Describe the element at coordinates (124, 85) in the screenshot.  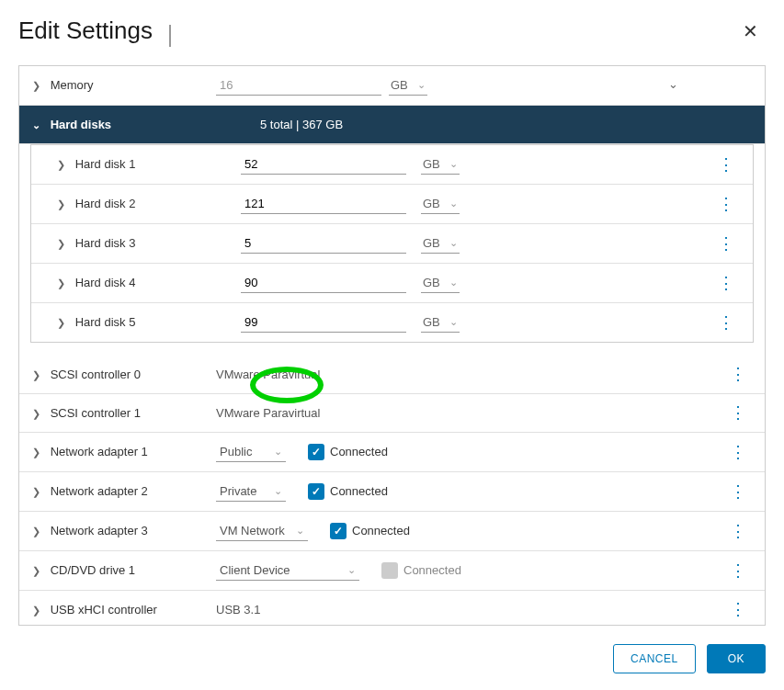
I see `memory-label-wrap: ❯ Memory` at that location.